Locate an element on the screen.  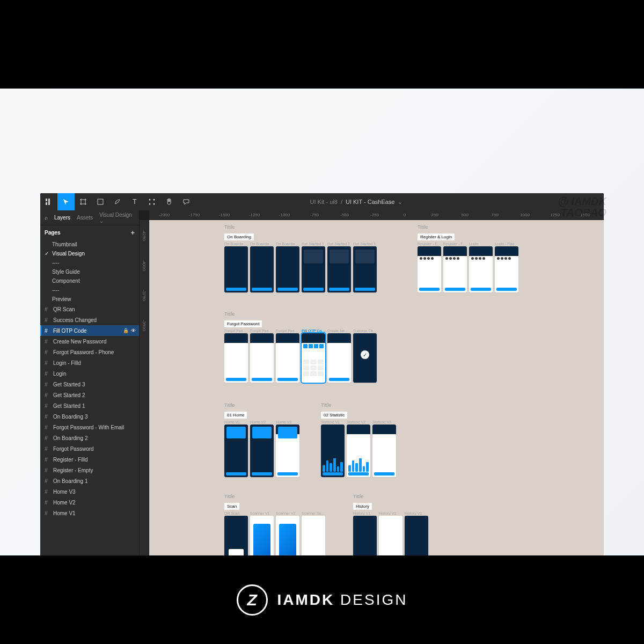
frame-thumb: Get Started 3 is located at coordinates (365, 267).